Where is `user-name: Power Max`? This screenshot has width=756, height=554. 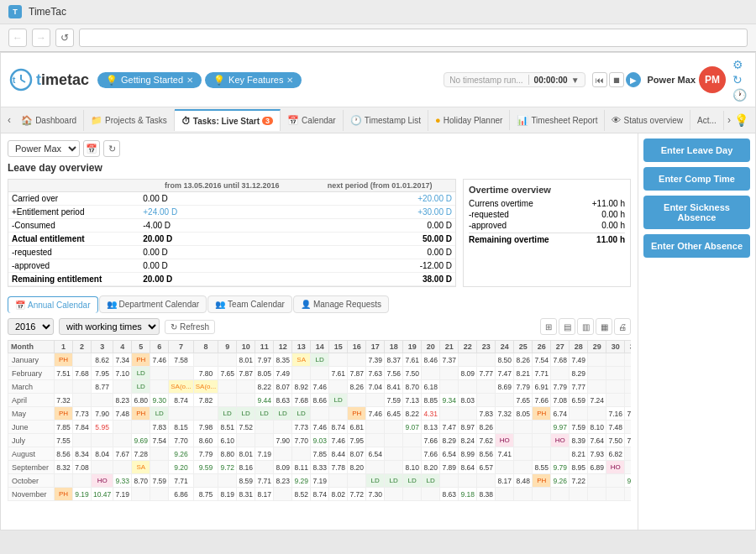 user-name: Power Max is located at coordinates (672, 80).